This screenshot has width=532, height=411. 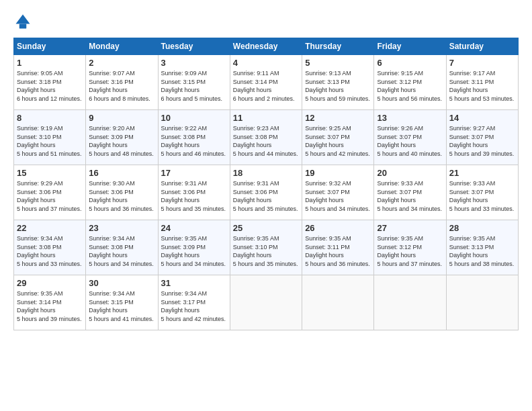 I want to click on calendar-cell: 7 Sunrise: 9:17 AMSunset: 3:11 PMDayligh…, so click(x=482, y=83).